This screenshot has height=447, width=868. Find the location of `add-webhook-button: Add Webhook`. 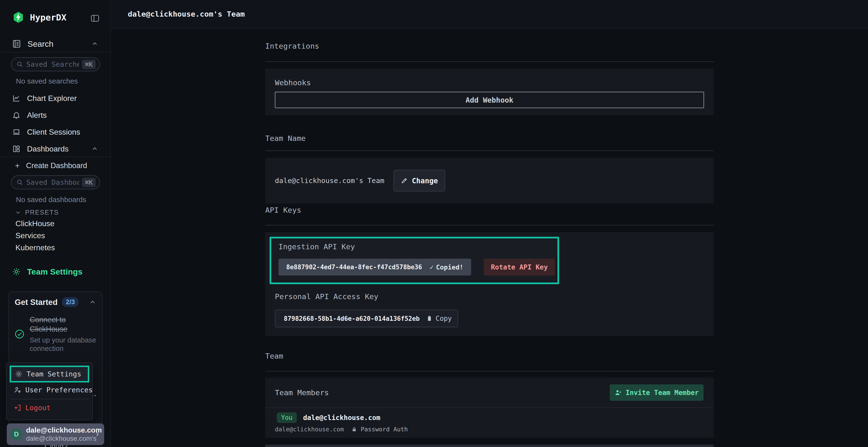

add-webhook-button: Add Webhook is located at coordinates (489, 100).